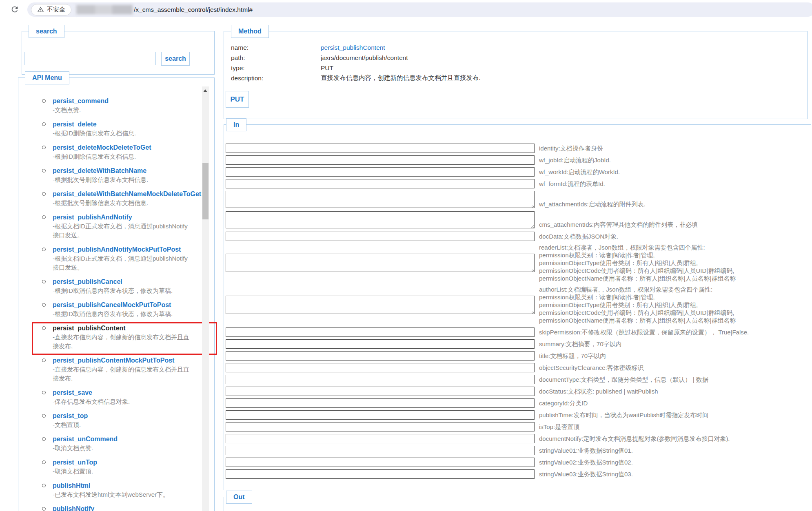 The image size is (812, 511). Describe the element at coordinates (100, 170) in the screenshot. I see `api-method-link: persist_deleteWithBatchName` at that location.